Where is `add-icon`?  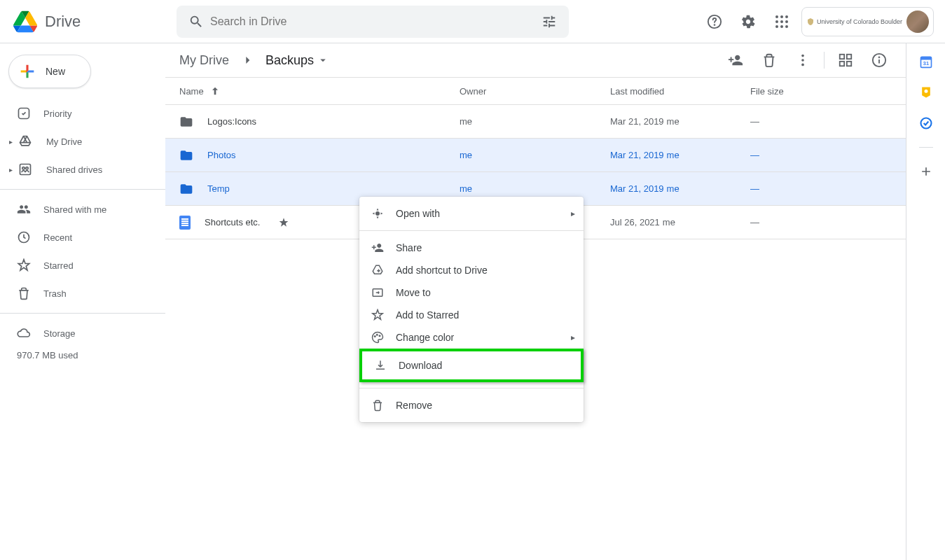
add-icon is located at coordinates (926, 172).